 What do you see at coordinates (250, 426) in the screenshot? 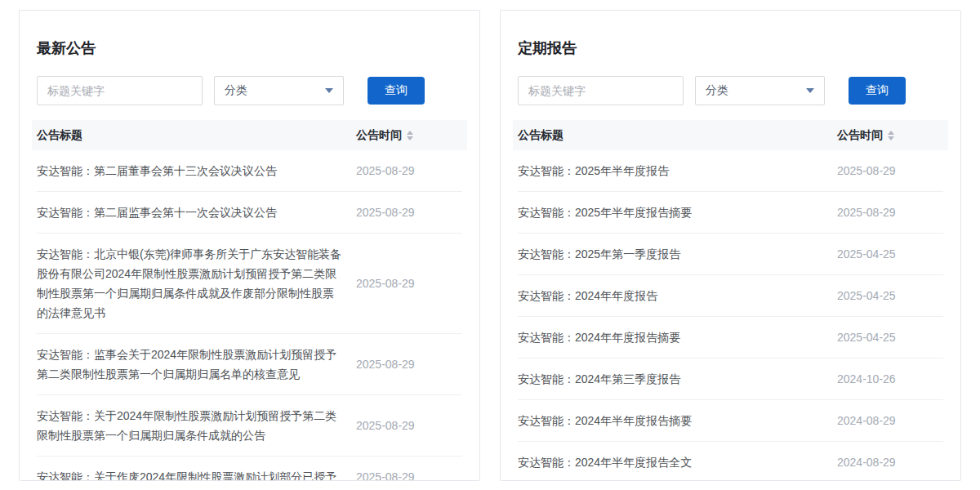
I see `table-row: 安达智能：关于2024年限制性股票激励计划预留授予第二类限制性股票第一个归属期归…` at bounding box center [250, 426].